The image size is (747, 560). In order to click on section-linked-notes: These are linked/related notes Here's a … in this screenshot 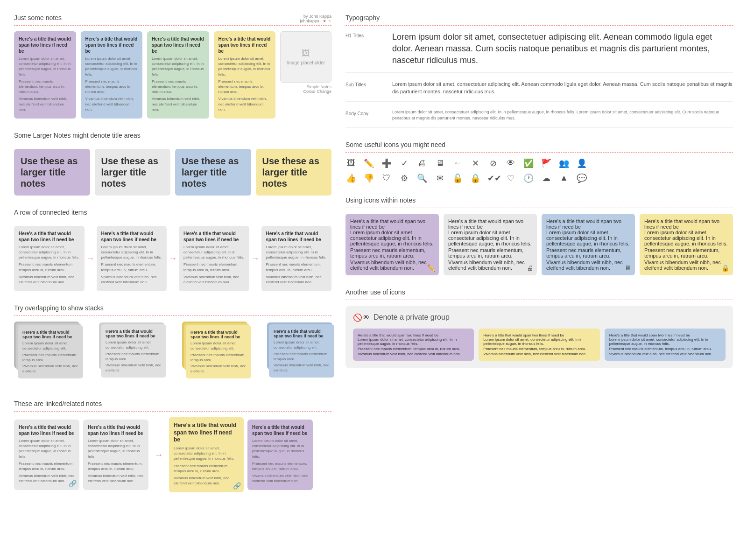, I will do `click(173, 446)`.